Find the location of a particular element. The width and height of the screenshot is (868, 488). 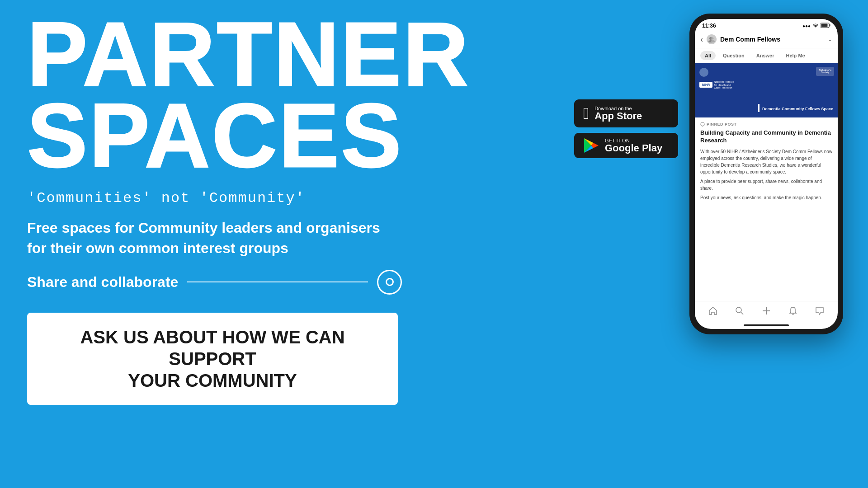

nav-chat-icon is located at coordinates (820, 312).